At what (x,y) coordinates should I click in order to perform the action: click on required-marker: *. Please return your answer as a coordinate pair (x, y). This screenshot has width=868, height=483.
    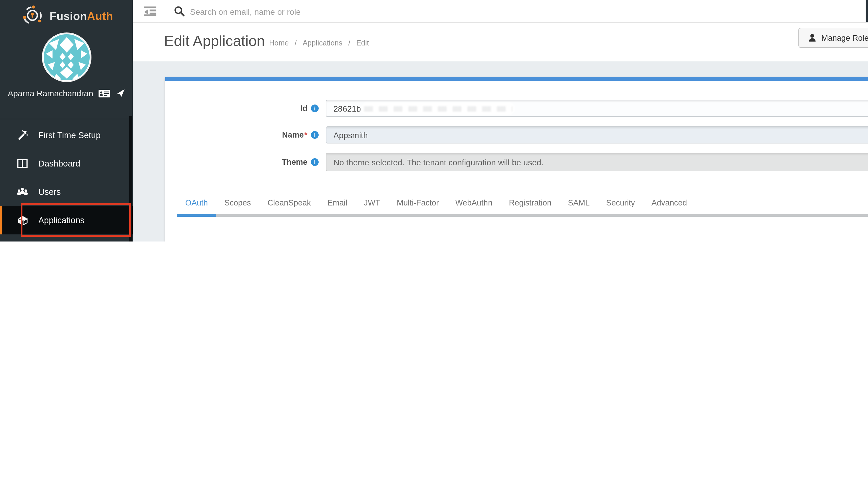
    Looking at the image, I should click on (306, 135).